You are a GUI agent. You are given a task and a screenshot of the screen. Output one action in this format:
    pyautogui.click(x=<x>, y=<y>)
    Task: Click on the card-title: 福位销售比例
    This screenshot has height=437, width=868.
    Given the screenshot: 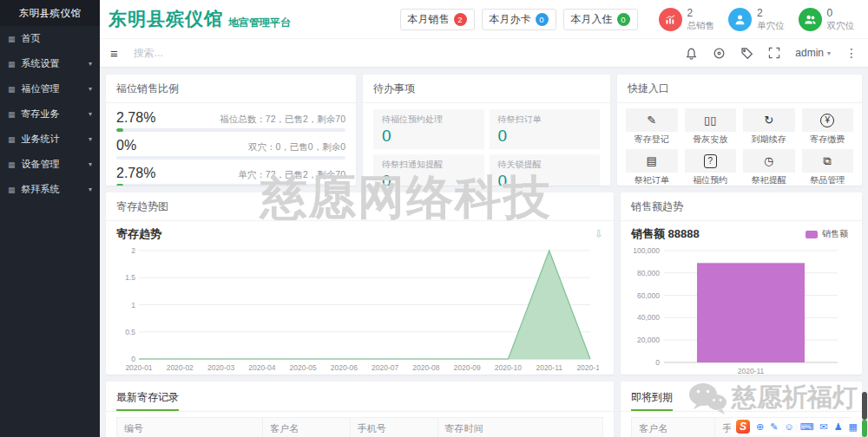 What is the action you would take?
    pyautogui.click(x=231, y=88)
    